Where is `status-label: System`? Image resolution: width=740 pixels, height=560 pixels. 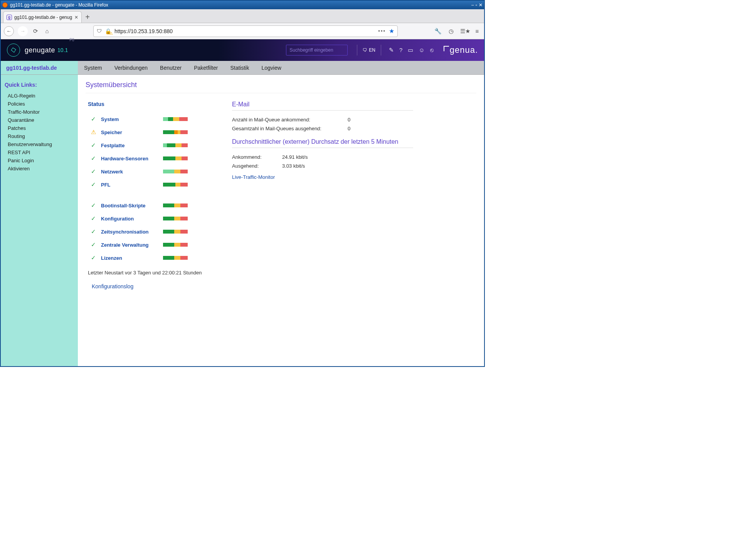 status-label: System is located at coordinates (132, 119).